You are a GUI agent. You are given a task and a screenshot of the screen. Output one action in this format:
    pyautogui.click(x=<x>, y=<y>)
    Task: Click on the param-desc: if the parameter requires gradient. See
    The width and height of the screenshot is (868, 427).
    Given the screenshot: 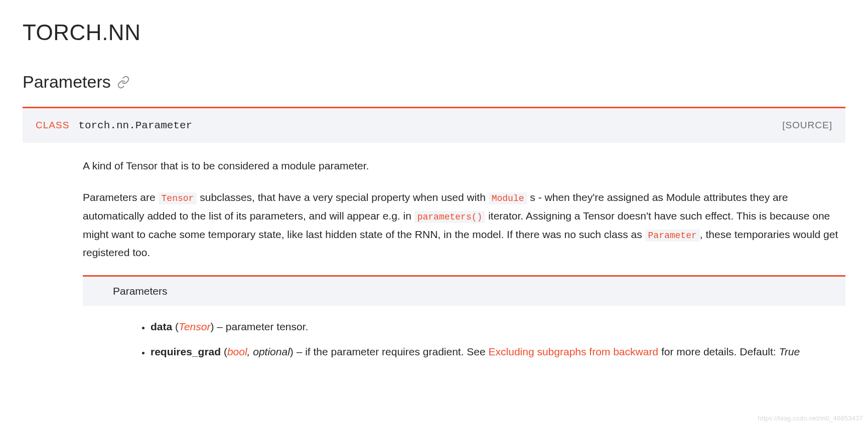 What is the action you would take?
    pyautogui.click(x=396, y=352)
    